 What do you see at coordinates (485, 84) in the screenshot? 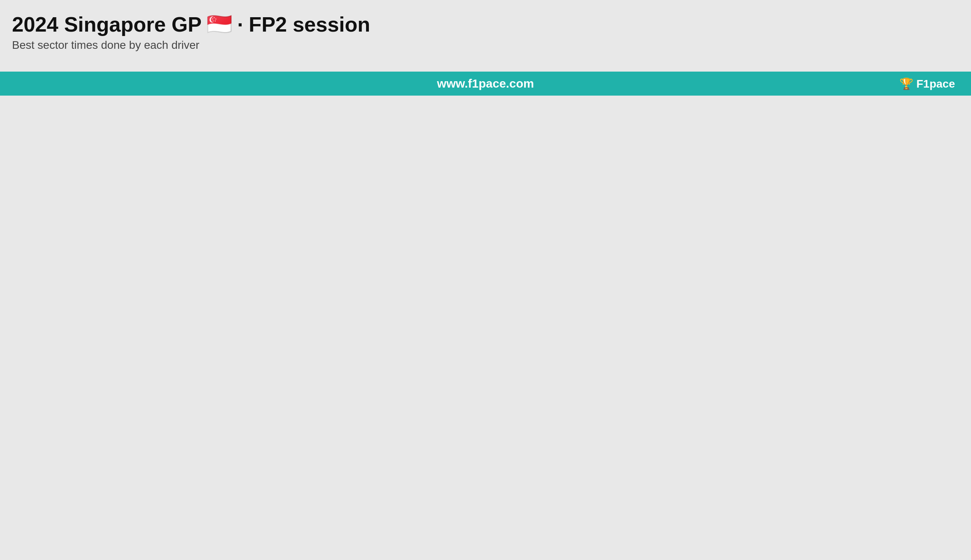
I see `footer-url: www.f1pace.com` at bounding box center [485, 84].